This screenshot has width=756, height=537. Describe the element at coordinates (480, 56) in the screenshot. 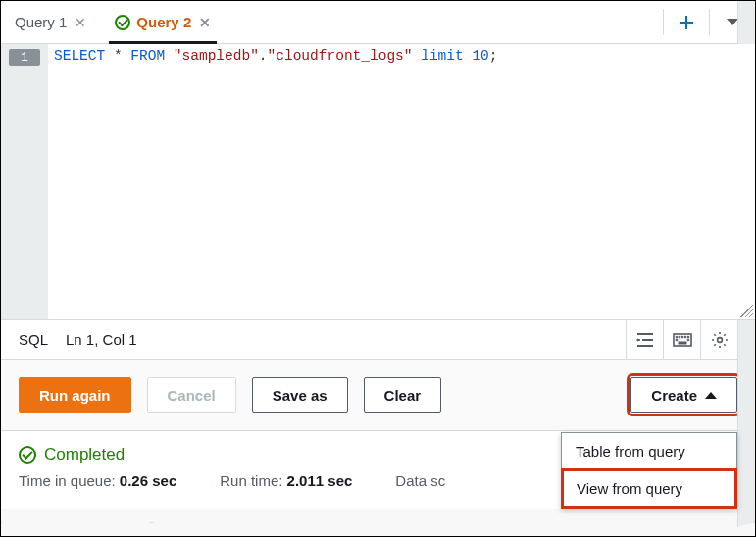

I see `sql-number: 10` at that location.